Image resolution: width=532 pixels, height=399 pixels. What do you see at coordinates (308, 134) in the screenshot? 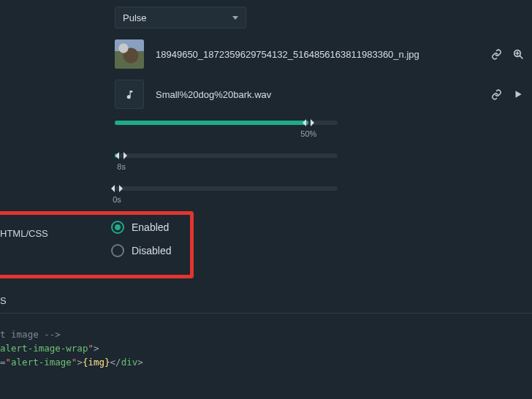
I see `volume-value: 50%` at bounding box center [308, 134].